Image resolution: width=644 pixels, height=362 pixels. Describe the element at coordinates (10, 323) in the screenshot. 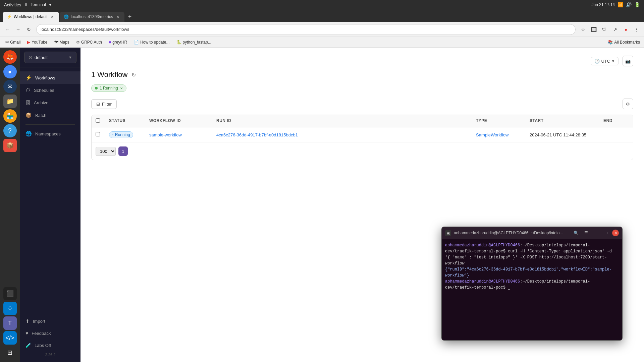

I see `os-teams-icon: T` at that location.